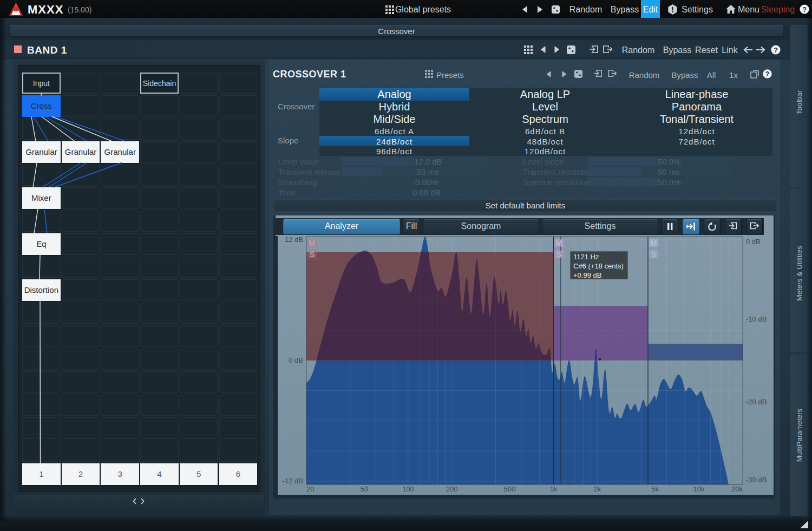  What do you see at coordinates (310, 489) in the screenshot?
I see `svg-text: 20` at bounding box center [310, 489].